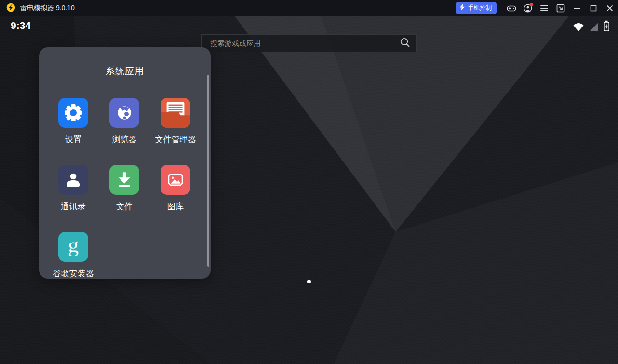 This screenshot has width=618, height=364. What do you see at coordinates (606, 27) in the screenshot?
I see `battery-charging-icon` at bounding box center [606, 27].